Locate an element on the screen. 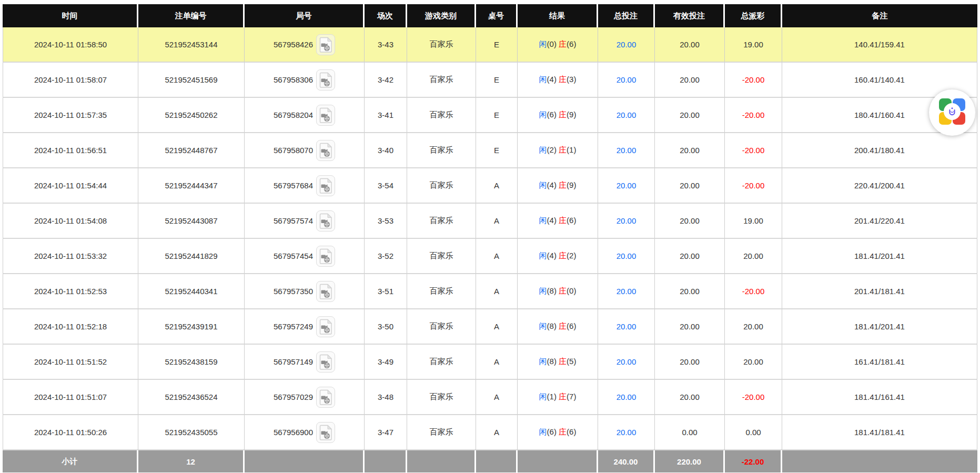 This screenshot has height=473, width=980. cell-table-no: E is located at coordinates (497, 45).